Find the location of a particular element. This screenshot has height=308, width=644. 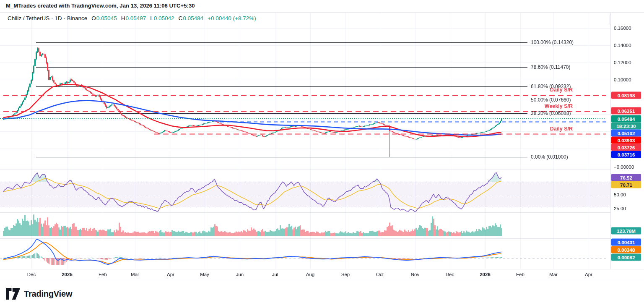

price-label-003726: 0.03726 is located at coordinates (626, 148).